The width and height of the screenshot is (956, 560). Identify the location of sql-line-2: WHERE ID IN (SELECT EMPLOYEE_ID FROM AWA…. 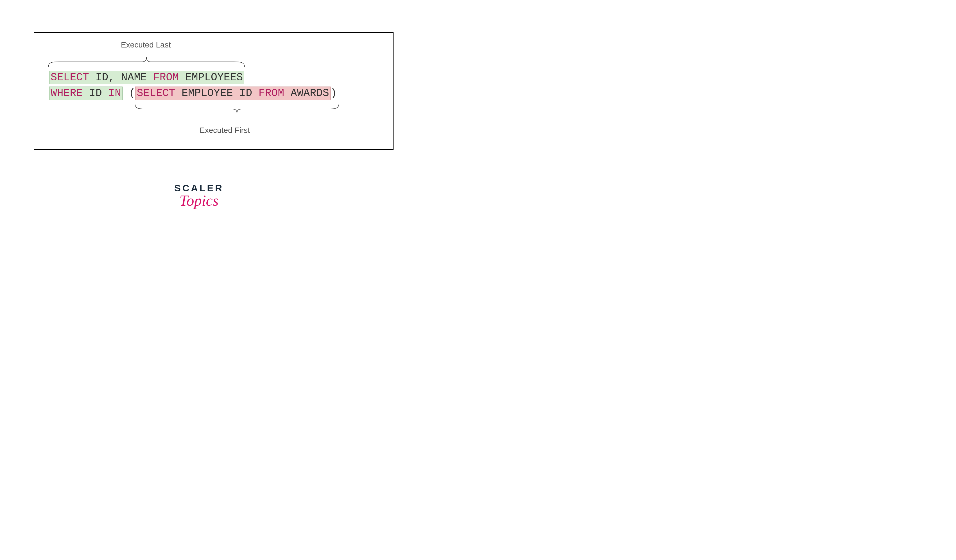
(193, 93).